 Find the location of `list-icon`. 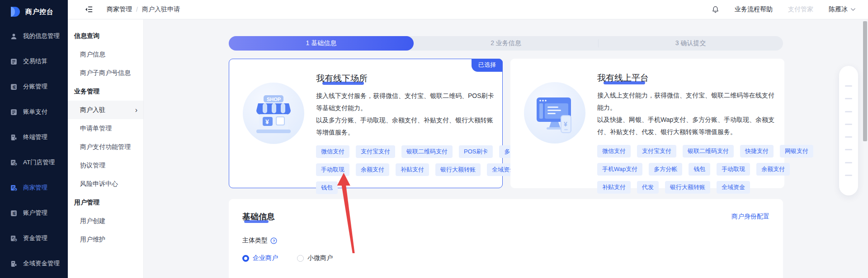

list-icon is located at coordinates (14, 61).